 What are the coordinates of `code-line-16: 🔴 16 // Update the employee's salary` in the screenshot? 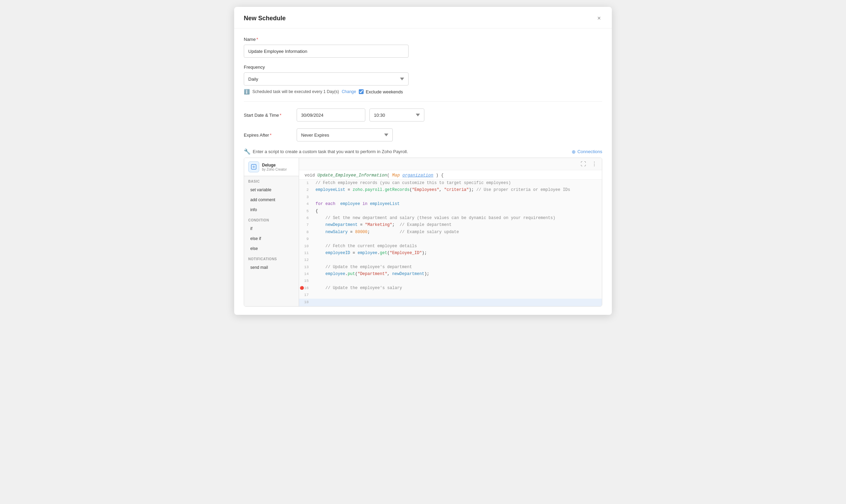 It's located at (450, 288).